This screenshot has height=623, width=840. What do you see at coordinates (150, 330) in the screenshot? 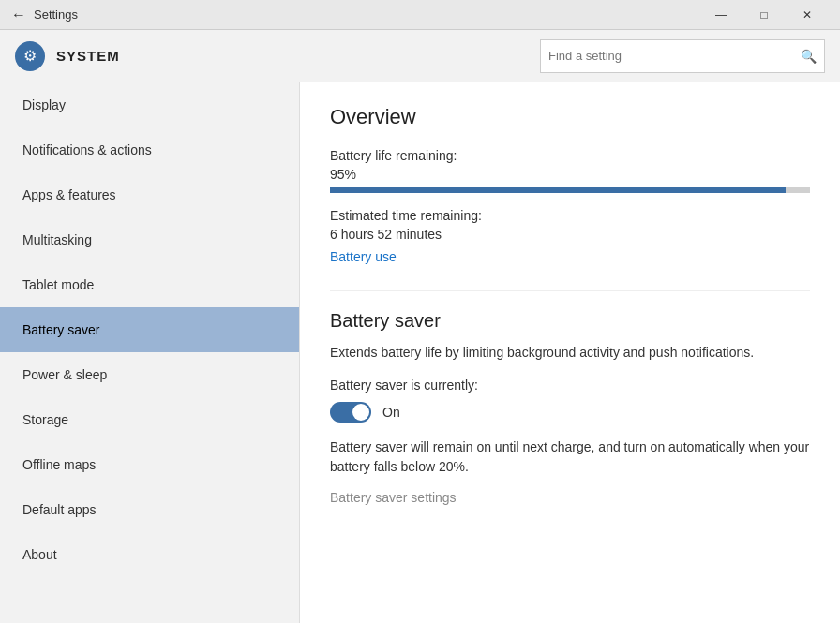
I see `sidebar-item-battery-saver: Battery saver` at bounding box center [150, 330].